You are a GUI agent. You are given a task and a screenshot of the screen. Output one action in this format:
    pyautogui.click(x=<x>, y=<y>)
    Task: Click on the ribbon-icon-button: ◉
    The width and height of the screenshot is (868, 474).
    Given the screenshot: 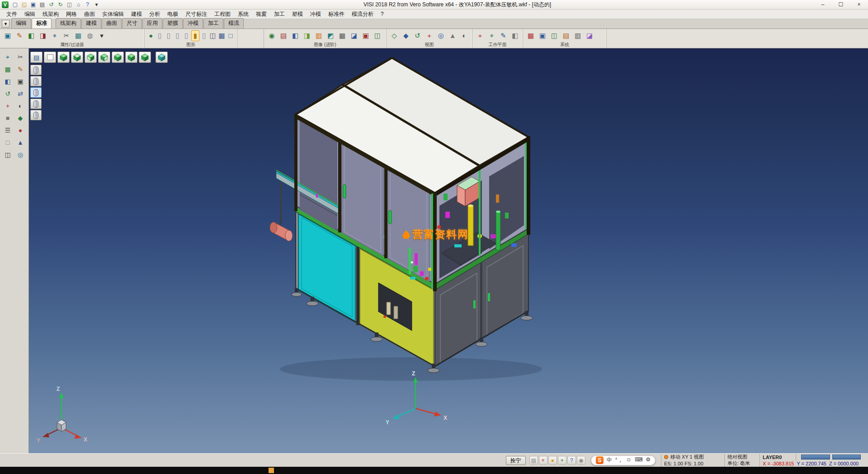 What is the action you would take?
    pyautogui.click(x=272, y=36)
    